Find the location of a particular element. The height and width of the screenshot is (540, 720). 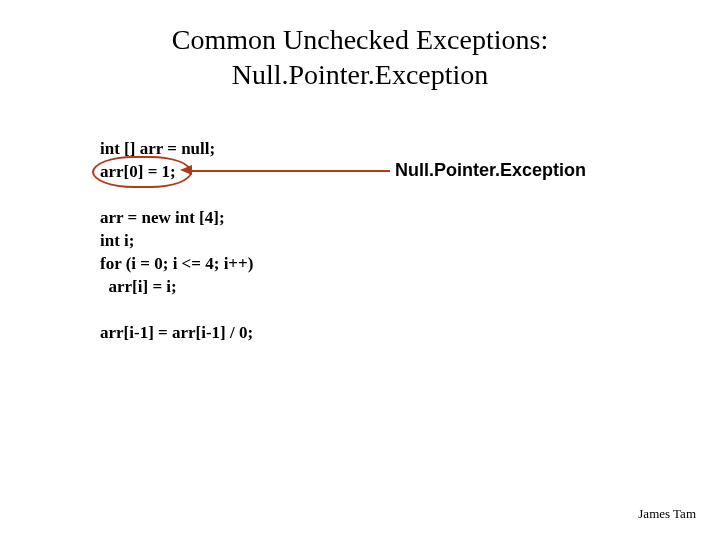

title-line-2: Null.Pointer.Exception is located at coordinates (360, 74).